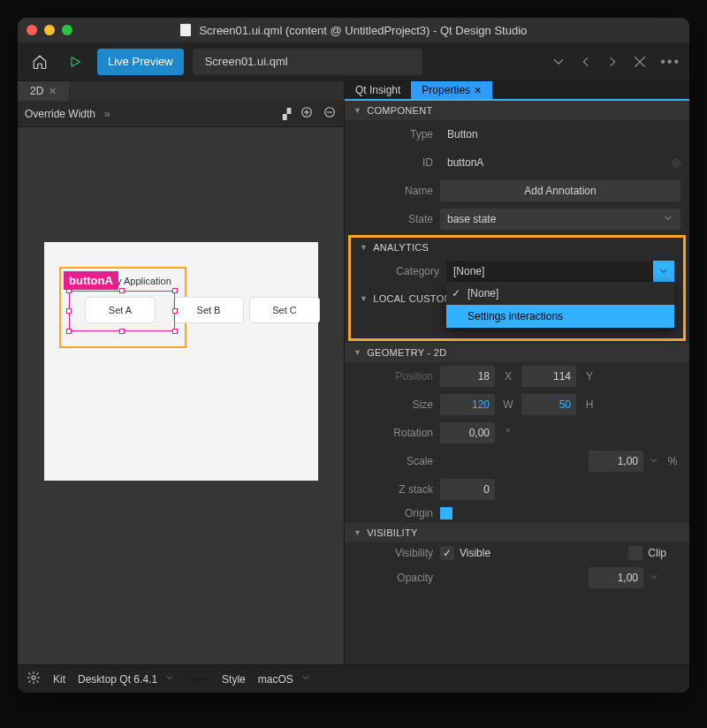  Describe the element at coordinates (180, 91) in the screenshot. I see `left-tabs: 2D✕` at that location.